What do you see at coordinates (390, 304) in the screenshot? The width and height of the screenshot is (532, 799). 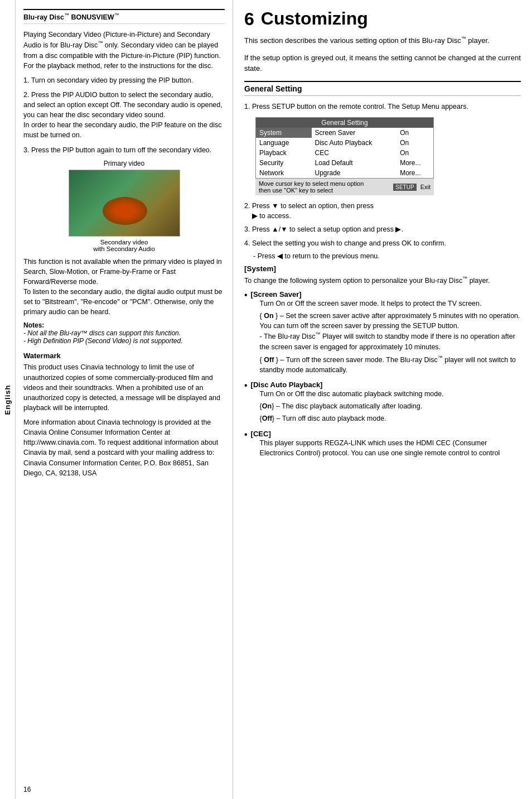 I see `screen-saver-desc: Turn On or Off the screen saver mode. It…` at bounding box center [390, 304].